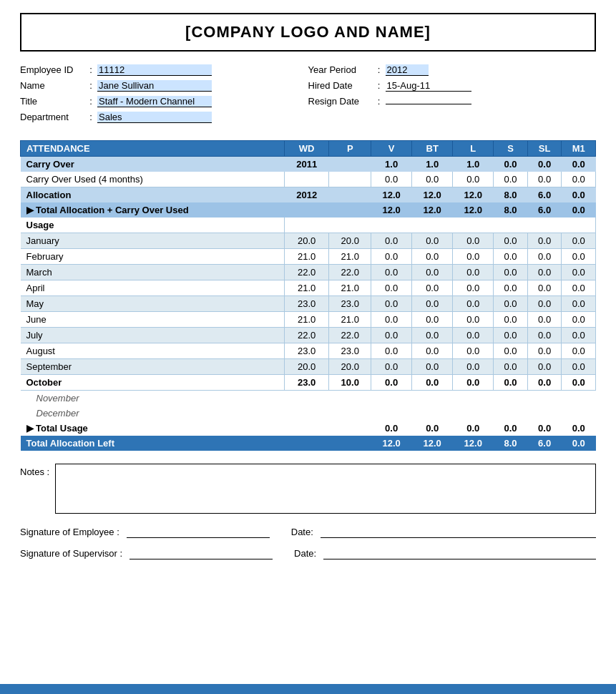 The width and height of the screenshot is (616, 694). I want to click on signature-section: Signature of Employee : Date, so click(308, 548).